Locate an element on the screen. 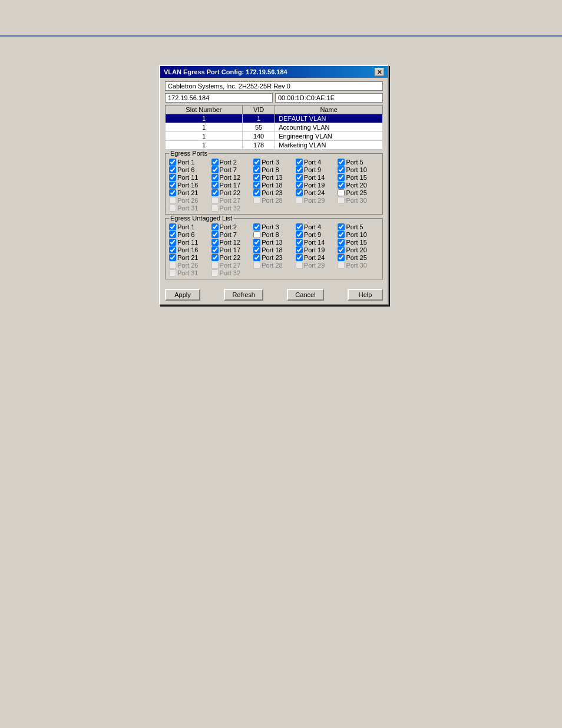 The width and height of the screenshot is (562, 728). port-item: Port 25 is located at coordinates (358, 193).